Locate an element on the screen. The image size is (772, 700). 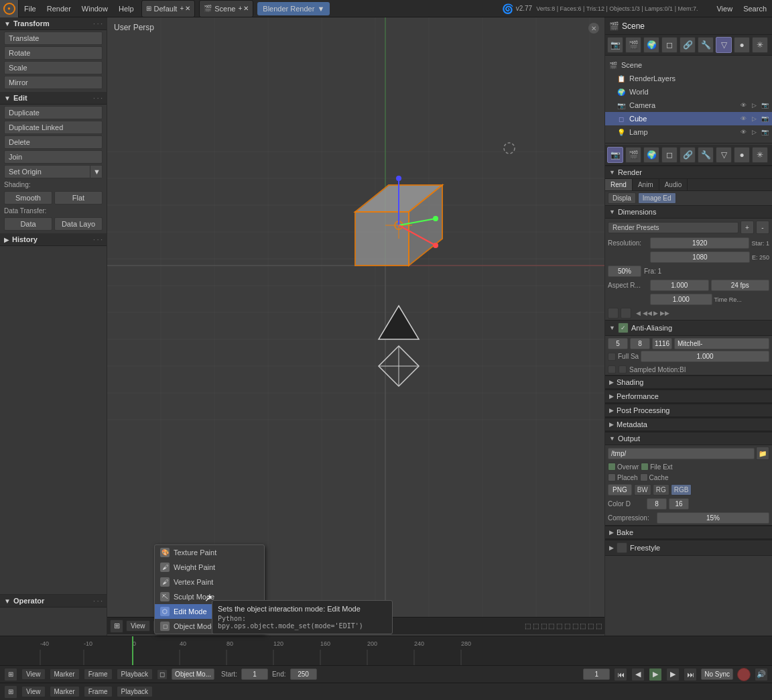
scale-button: Scale is located at coordinates (54, 68).